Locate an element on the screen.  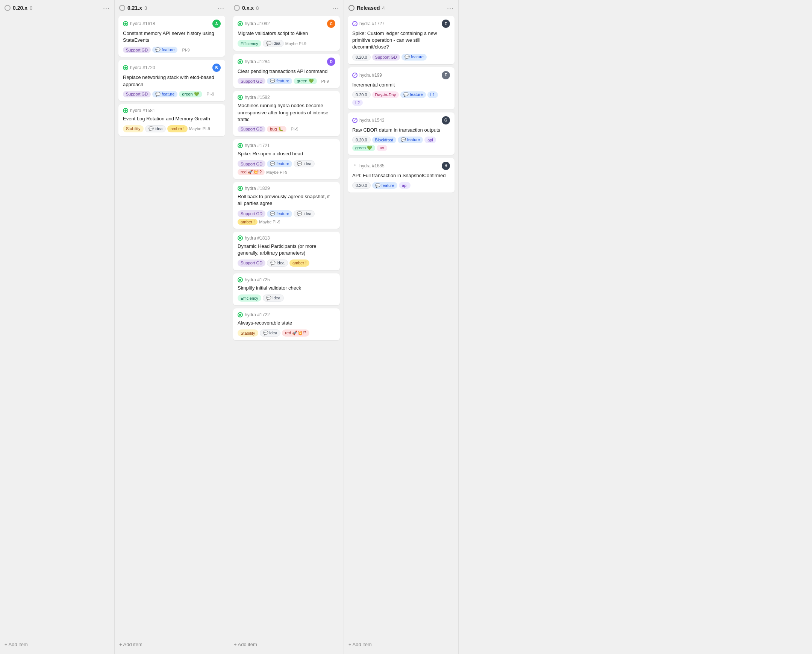
card: ✓hydra #1543GRaw CBOR datum in transacti… is located at coordinates (401, 133).